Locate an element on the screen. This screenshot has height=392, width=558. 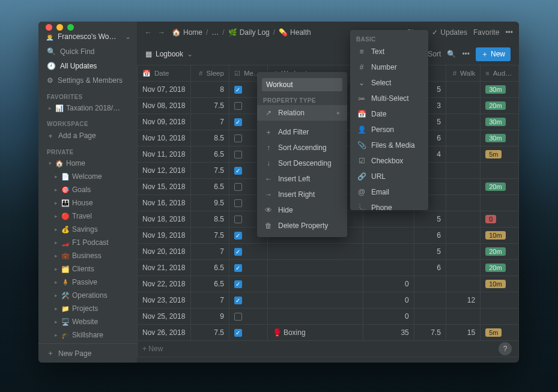
tree-item-home: ▾ 🏠 Home is located at coordinates (88, 163).